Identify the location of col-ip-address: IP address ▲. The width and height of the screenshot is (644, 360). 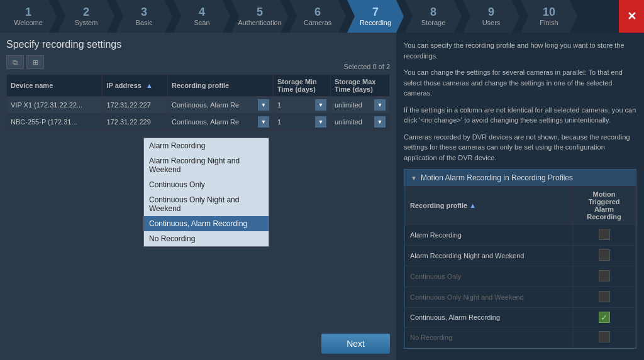
(135, 85).